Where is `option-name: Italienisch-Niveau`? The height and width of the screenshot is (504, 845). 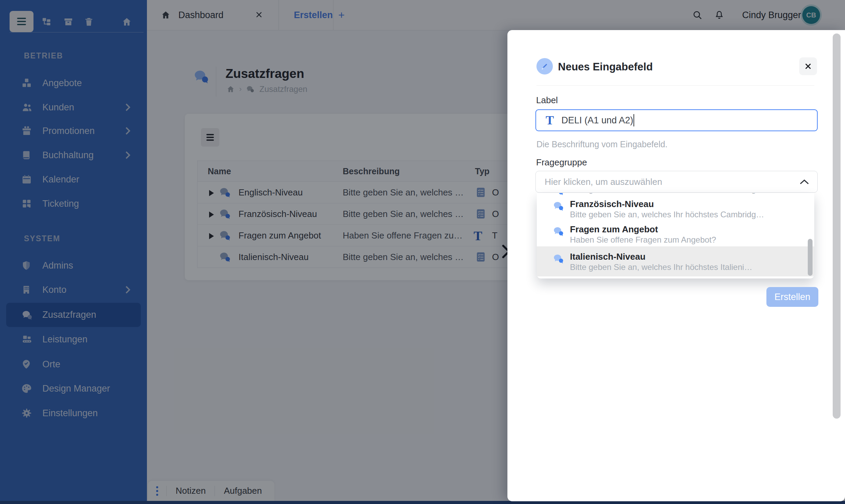
option-name: Italienisch-Niveau is located at coordinates (689, 257).